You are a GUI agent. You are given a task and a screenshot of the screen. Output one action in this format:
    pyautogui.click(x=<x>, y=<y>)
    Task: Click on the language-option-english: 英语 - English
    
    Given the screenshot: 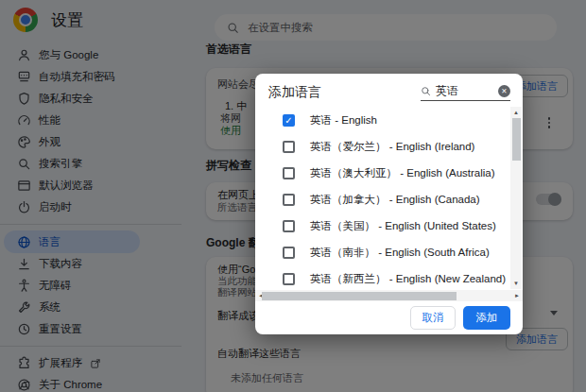 What is the action you would take?
    pyautogui.click(x=383, y=120)
    